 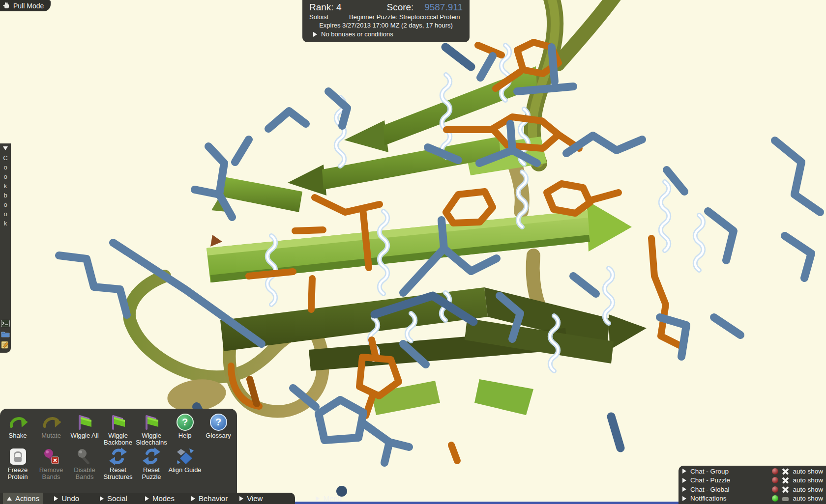 What do you see at coordinates (251, 498) in the screenshot?
I see `menu-tab-view: View` at bounding box center [251, 498].